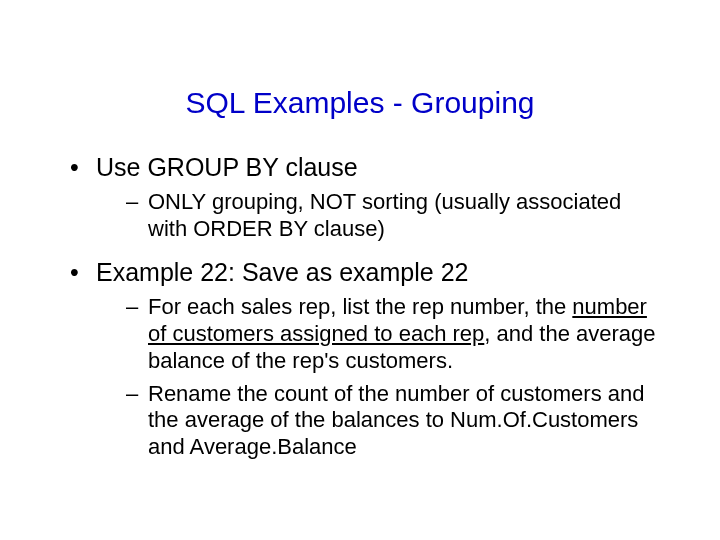 Image resolution: width=720 pixels, height=540 pixels. I want to click on sub-item: For each sales rep, list the rep number,…, so click(393, 334).